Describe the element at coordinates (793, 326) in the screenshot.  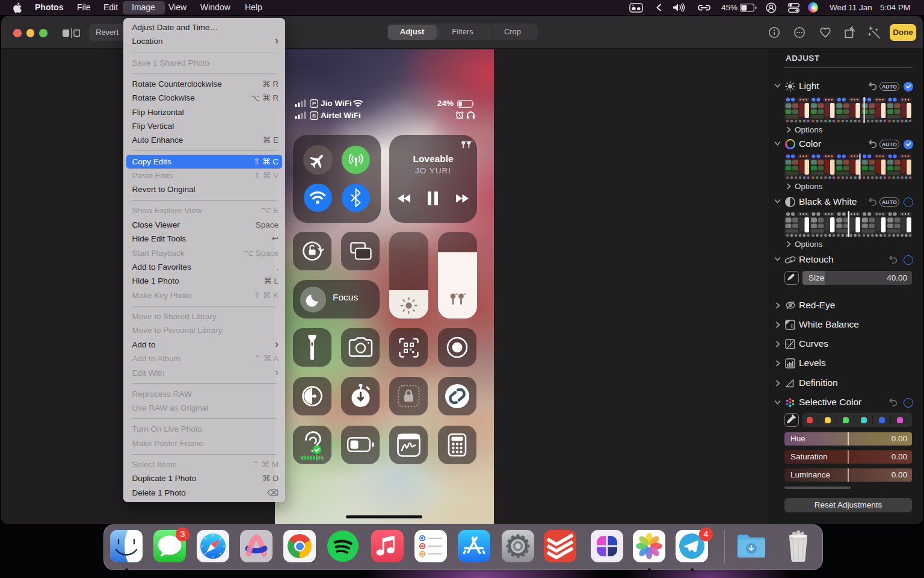
I see `svg-text: B` at that location.